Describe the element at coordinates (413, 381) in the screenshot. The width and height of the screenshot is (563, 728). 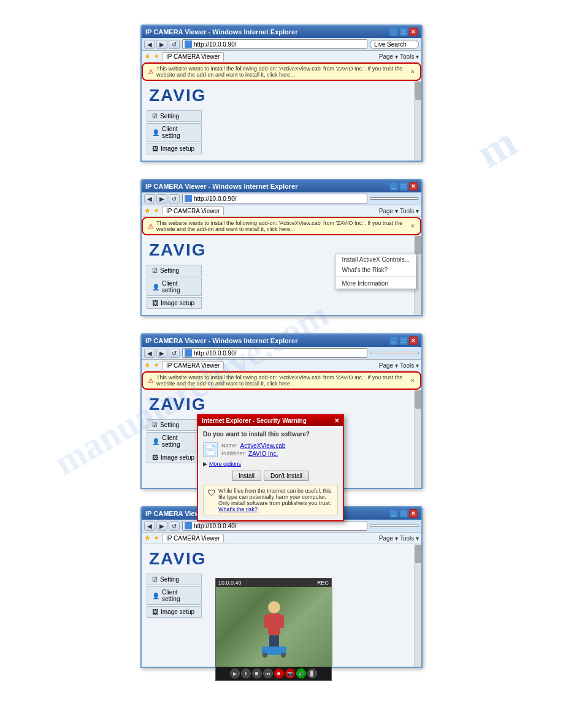
I see `infobar-close-3: ✕` at that location.